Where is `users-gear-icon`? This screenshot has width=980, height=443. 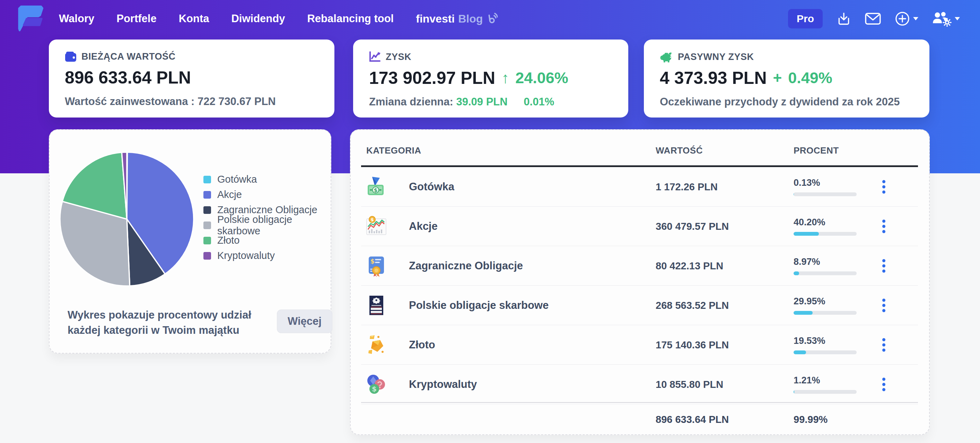
users-gear-icon is located at coordinates (942, 19).